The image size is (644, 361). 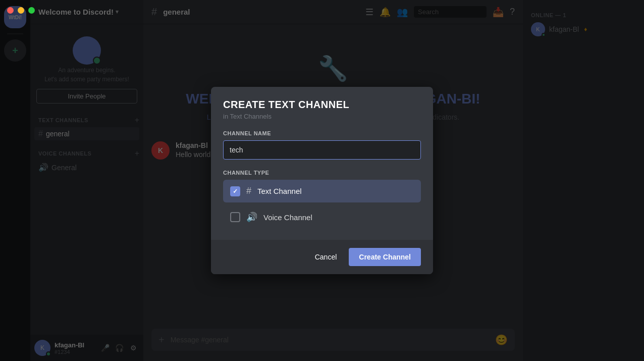 What do you see at coordinates (385, 257) in the screenshot?
I see `create-channel-button: Create Channel` at bounding box center [385, 257].